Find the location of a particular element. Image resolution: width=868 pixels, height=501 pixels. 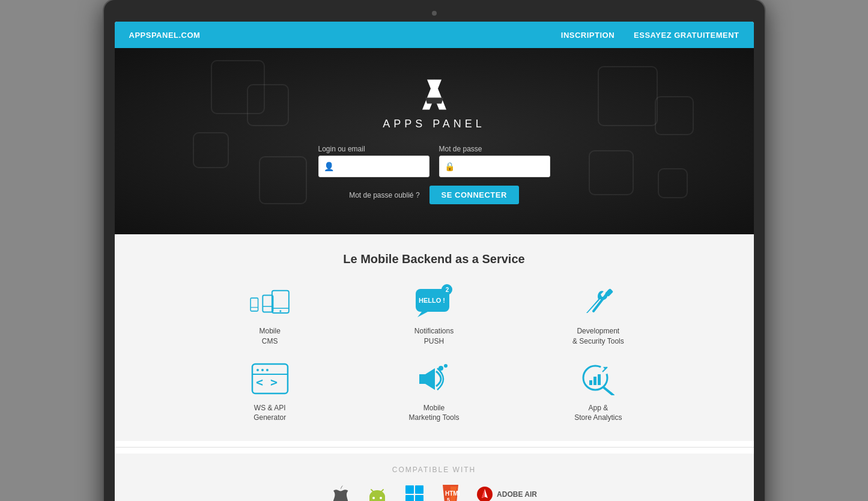

user-icon: 👤 is located at coordinates (329, 166).